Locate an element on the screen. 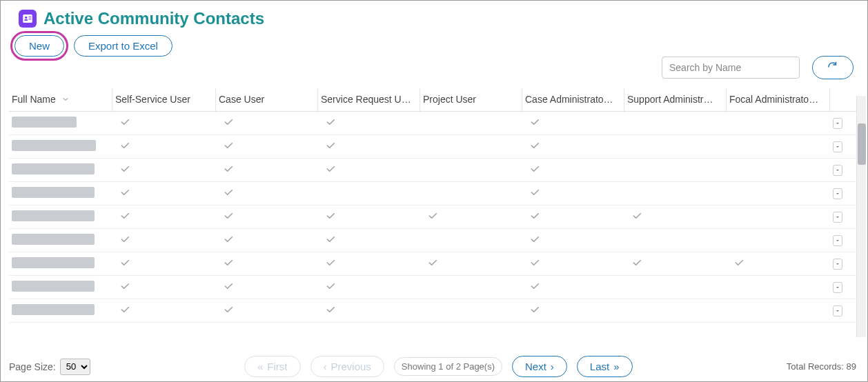 This screenshot has height=382, width=868. col-header-service-request: Service Request U… is located at coordinates (369, 99).